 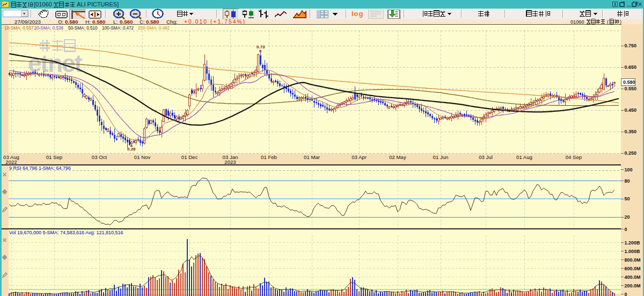 I want to click on svg-text: 0.650, so click(x=631, y=67).